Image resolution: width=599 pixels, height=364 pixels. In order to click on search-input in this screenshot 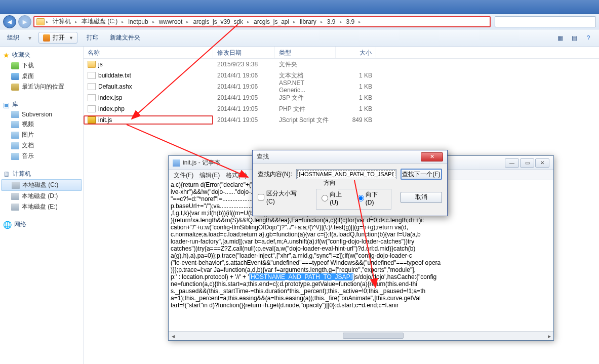, I will do `click(545, 22)`.